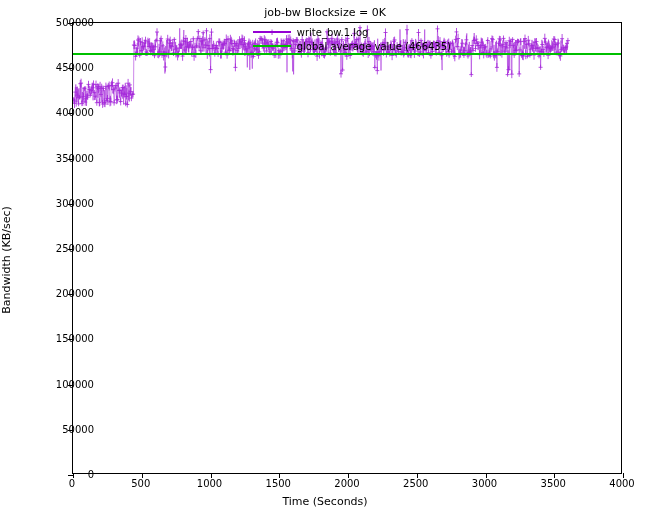 This screenshot has height=520, width=650. What do you see at coordinates (347, 54) in the screenshot?
I see `global-average-line` at bounding box center [347, 54].